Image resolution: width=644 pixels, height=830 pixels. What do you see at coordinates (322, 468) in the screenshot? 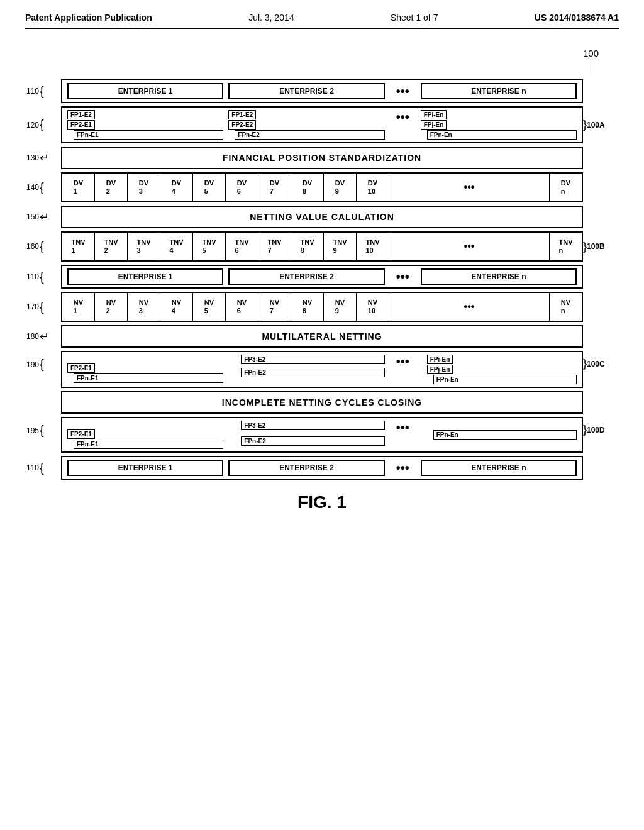
I see `row-110c: 110 { ENTERPRISE 1 ENTERPRISE 2 ••• ENTE…` at bounding box center [322, 468].